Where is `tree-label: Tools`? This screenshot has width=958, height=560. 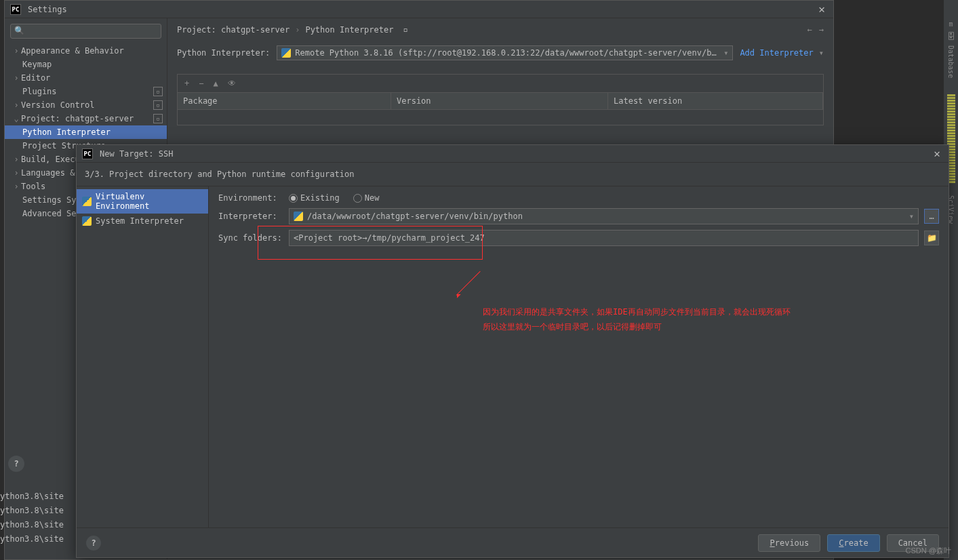 tree-label: Tools is located at coordinates (33, 186).